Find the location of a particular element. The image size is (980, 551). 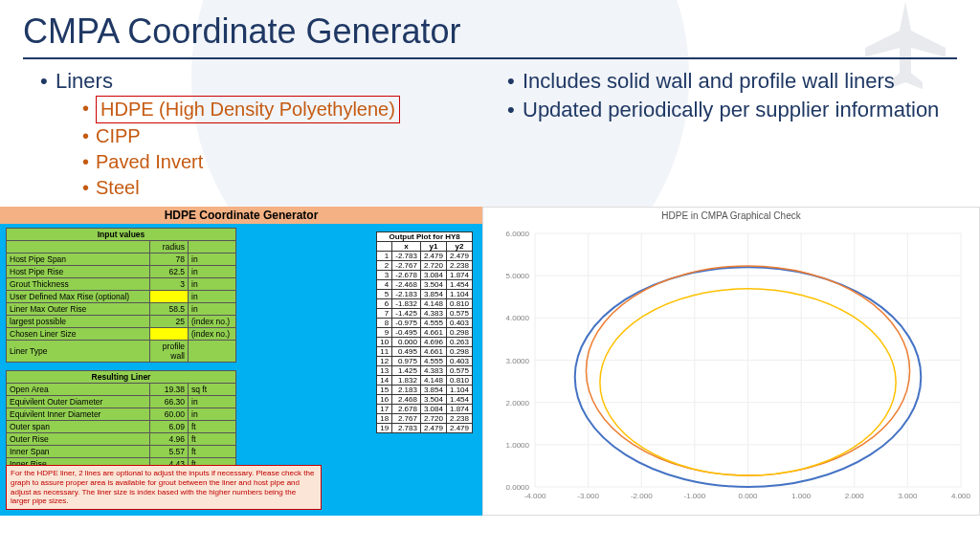

svg-text: -3.000 is located at coordinates (588, 496).